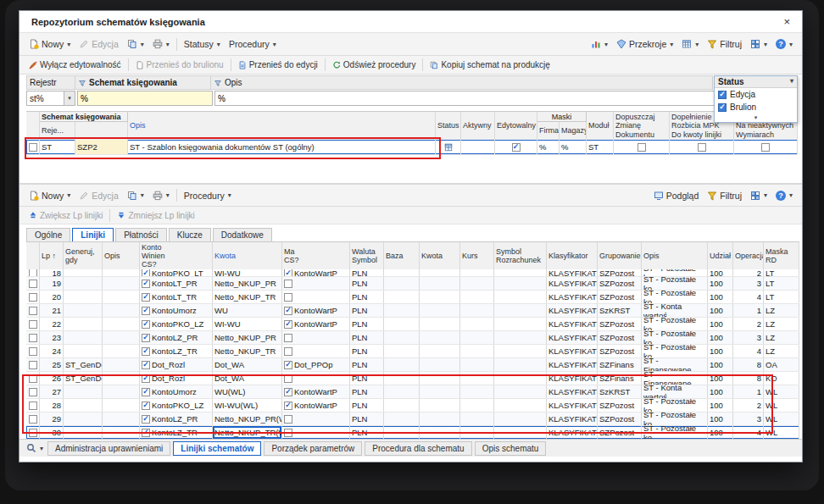 The width and height of the screenshot is (824, 504). I want to click on cell-lp: 26, so click(52, 378).